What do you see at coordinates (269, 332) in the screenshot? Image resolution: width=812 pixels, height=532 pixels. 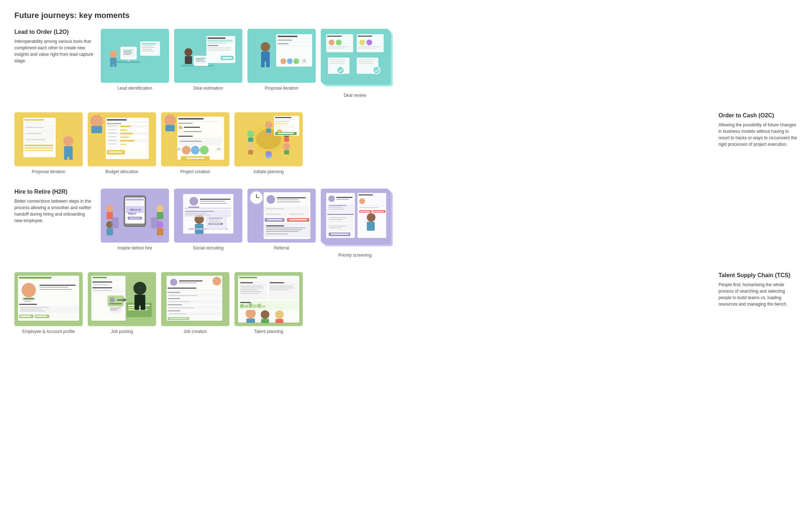 I see `card-tcs-4-label: Talent planning` at bounding box center [269, 332].